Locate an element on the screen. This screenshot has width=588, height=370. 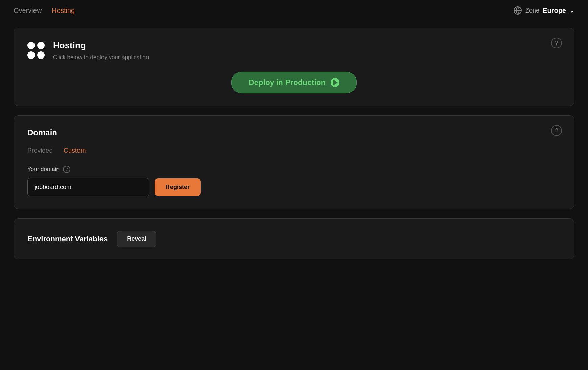
deploy-button-container: Deploy in Production is located at coordinates (294, 83).